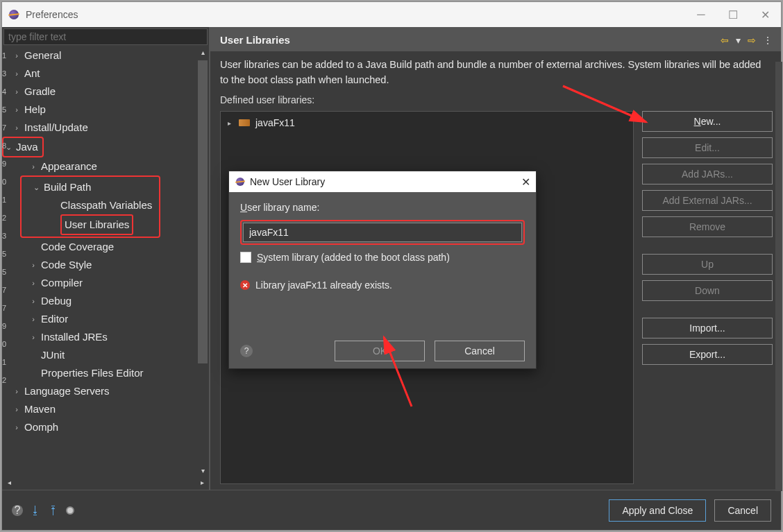 Image resolution: width=783 pixels, height=532 pixels. What do you see at coordinates (246, 257) in the screenshot?
I see `system-library-checkbox` at bounding box center [246, 257].